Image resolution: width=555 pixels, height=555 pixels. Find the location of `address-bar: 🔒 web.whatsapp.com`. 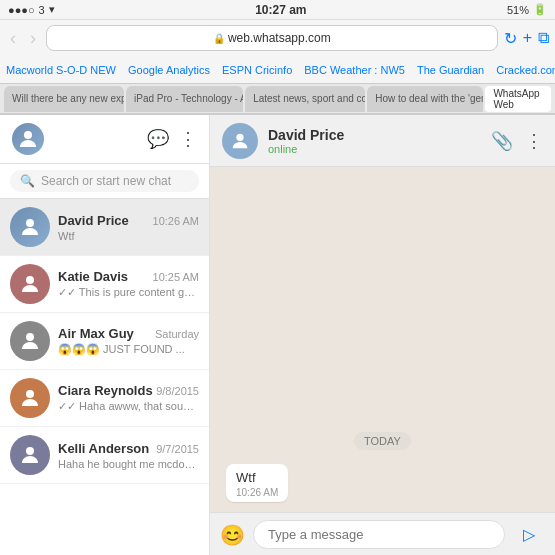

address-bar: 🔒 web.whatsapp.com is located at coordinates (272, 38).